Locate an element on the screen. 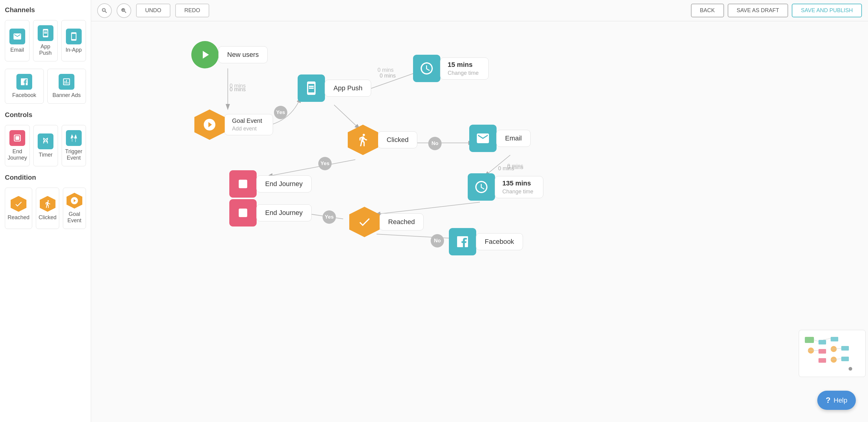 The height and width of the screenshot is (422, 868). yes-badge-3: Yes is located at coordinates (329, 217).